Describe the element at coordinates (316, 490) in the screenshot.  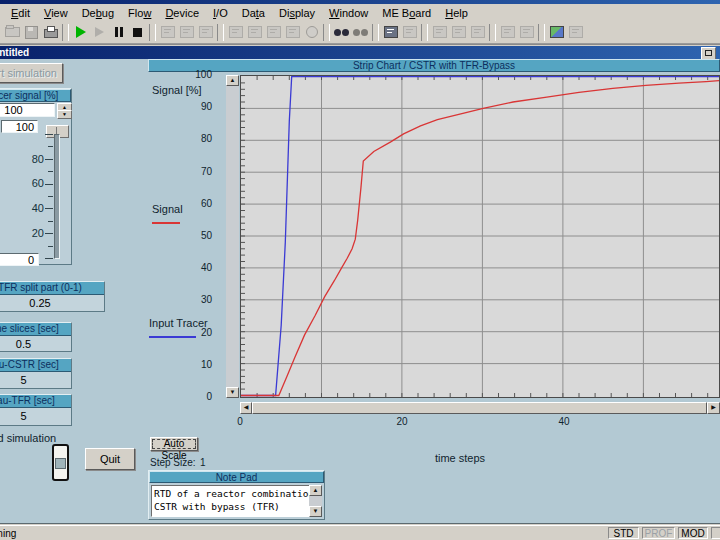
I see `notepad-scroll-up-icon: ▲` at that location.